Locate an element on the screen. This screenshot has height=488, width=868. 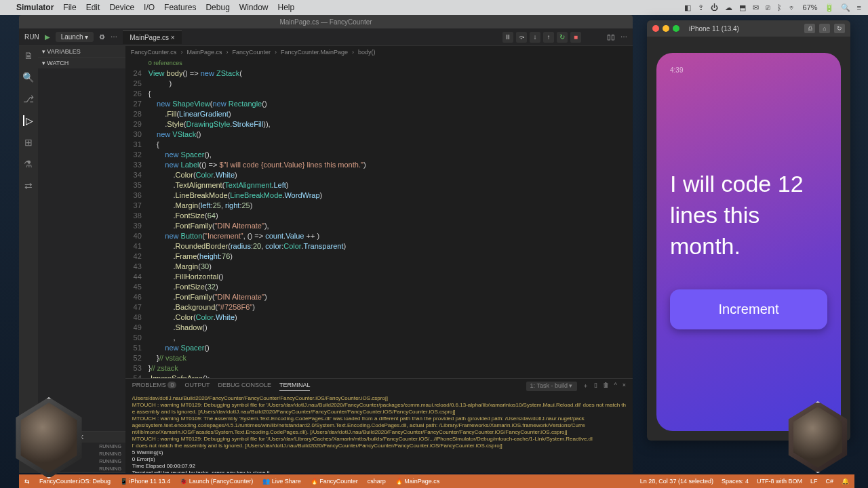
files-icon: 🗎 is located at coordinates (28, 56).